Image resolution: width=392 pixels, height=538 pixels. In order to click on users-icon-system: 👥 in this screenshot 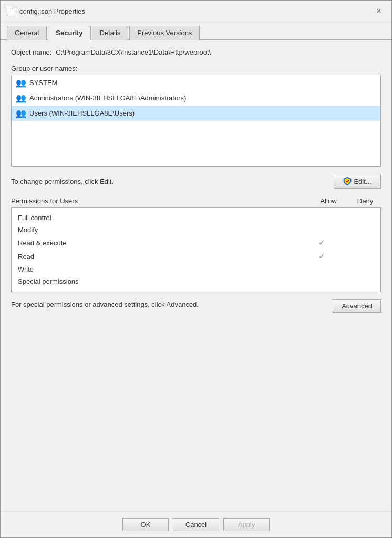, I will do `click(21, 83)`.